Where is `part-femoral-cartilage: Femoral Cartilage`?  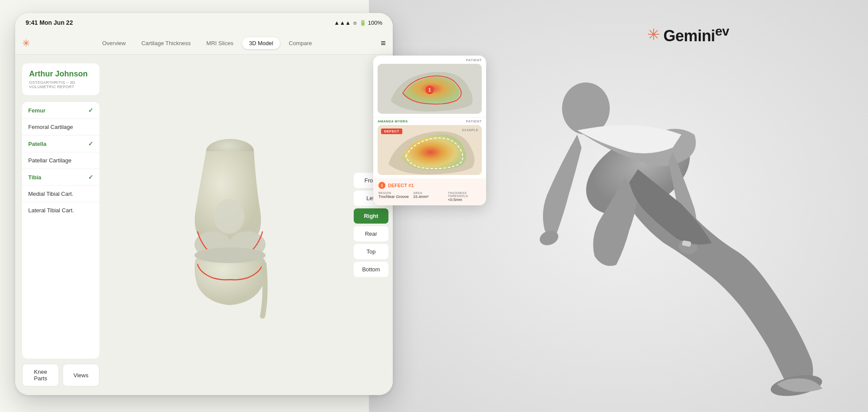 part-femoral-cartilage: Femoral Cartilage is located at coordinates (61, 127).